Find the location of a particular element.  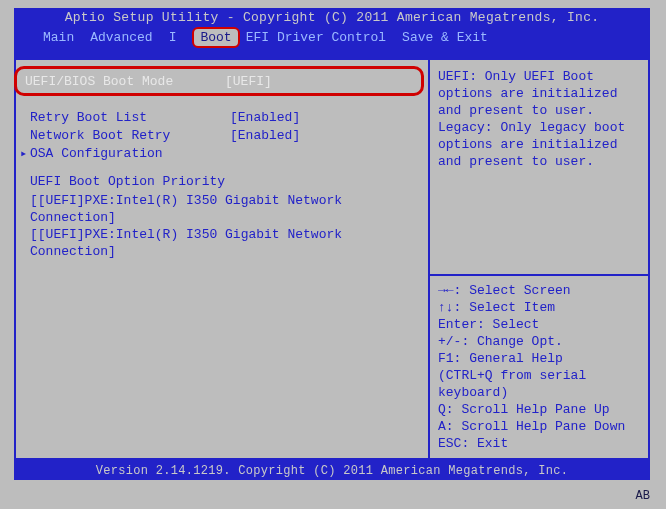

tab-save-exit: Save & Exit is located at coordinates (450, 38).